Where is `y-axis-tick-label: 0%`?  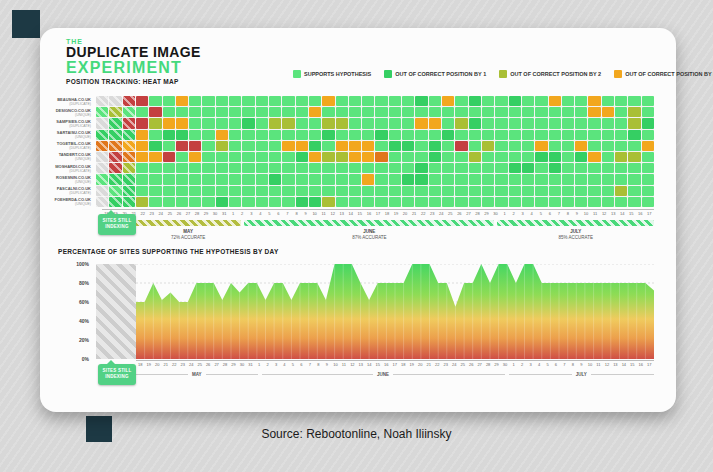 y-axis-tick-label: 0% is located at coordinates (86, 359).